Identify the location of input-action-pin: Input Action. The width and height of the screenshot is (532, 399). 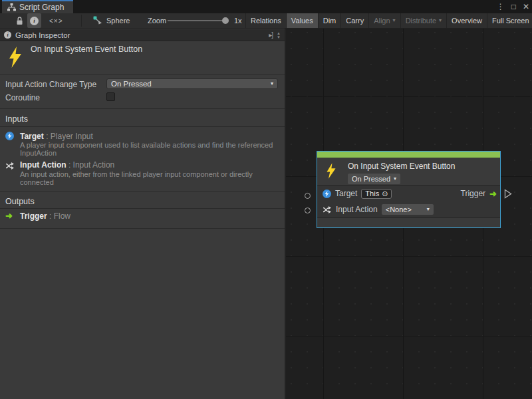
(67, 165).